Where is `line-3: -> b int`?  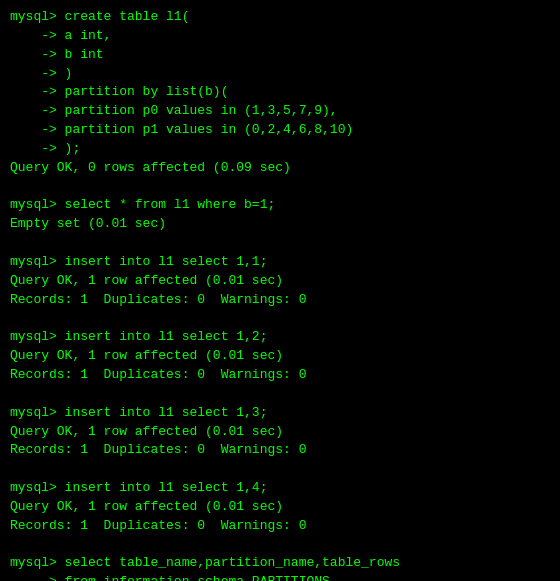
line-3: -> b int is located at coordinates (280, 56).